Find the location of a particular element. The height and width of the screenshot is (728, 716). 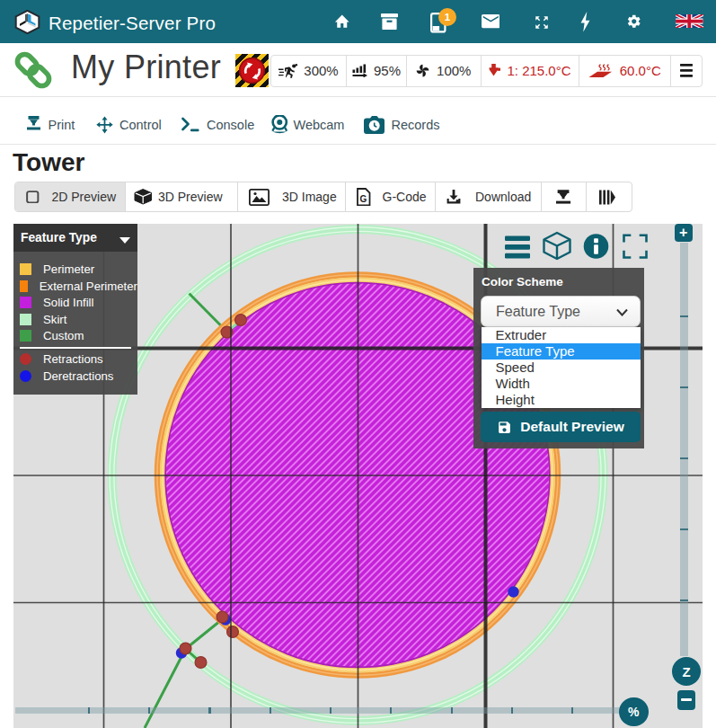

svg-text: G is located at coordinates (364, 200).